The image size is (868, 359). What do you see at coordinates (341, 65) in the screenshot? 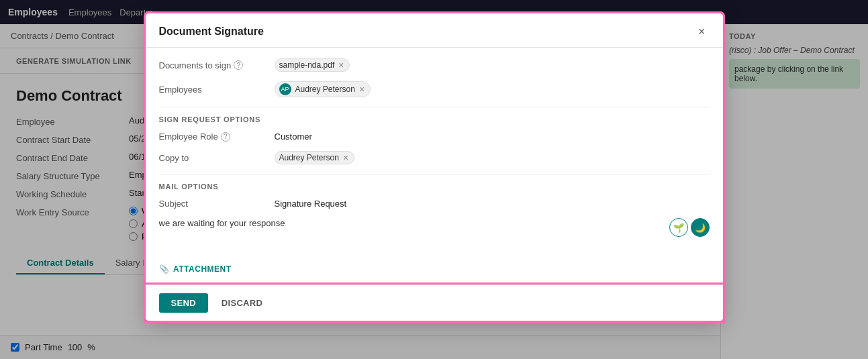
I see `document-tag-remove: ×` at bounding box center [341, 65].